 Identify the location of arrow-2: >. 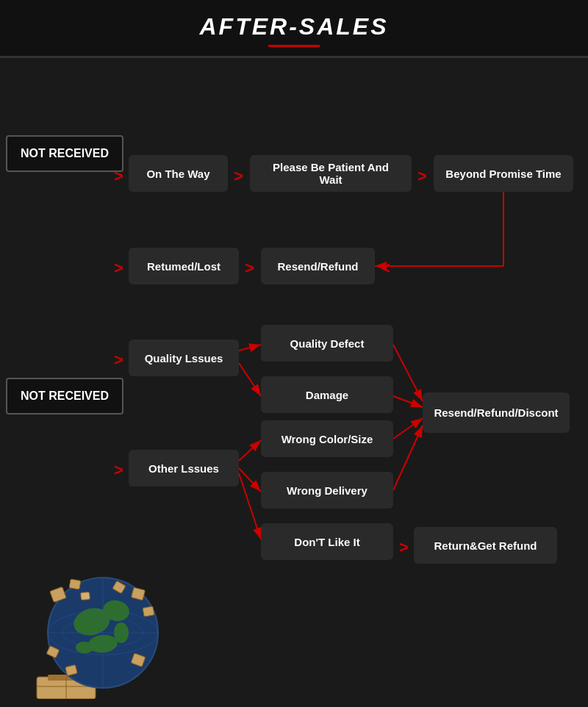
(238, 176).